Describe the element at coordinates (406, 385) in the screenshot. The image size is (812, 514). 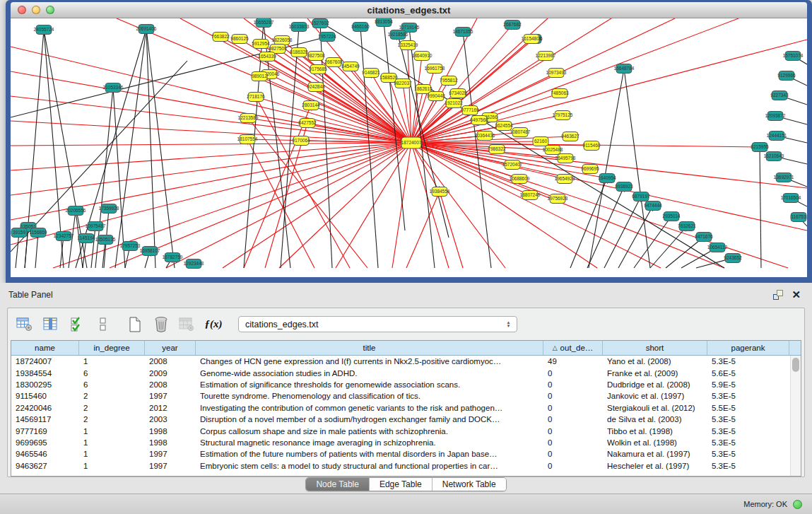
I see `table-row: 1830029562008Estimation of significance …` at that location.